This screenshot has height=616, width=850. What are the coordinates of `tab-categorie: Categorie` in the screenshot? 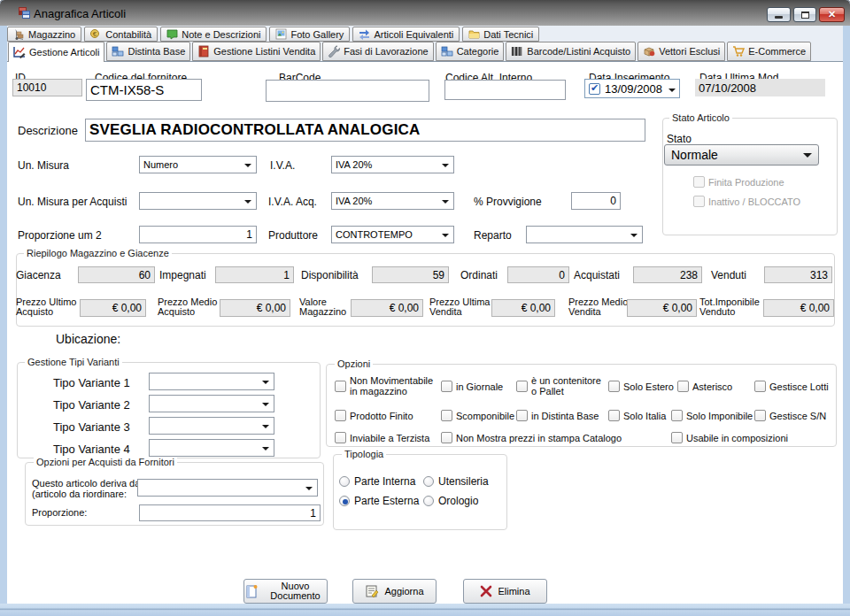 It's located at (470, 51).